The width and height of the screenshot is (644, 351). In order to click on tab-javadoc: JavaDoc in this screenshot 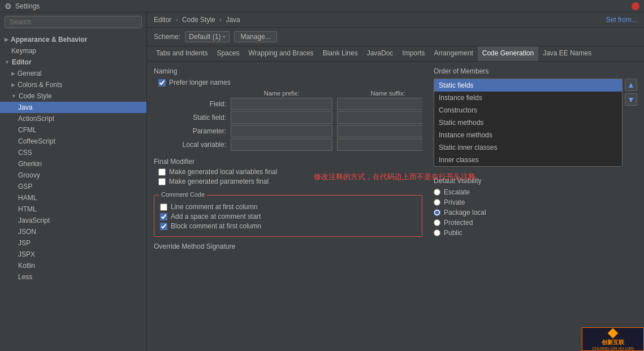, I will do `click(380, 54)`.